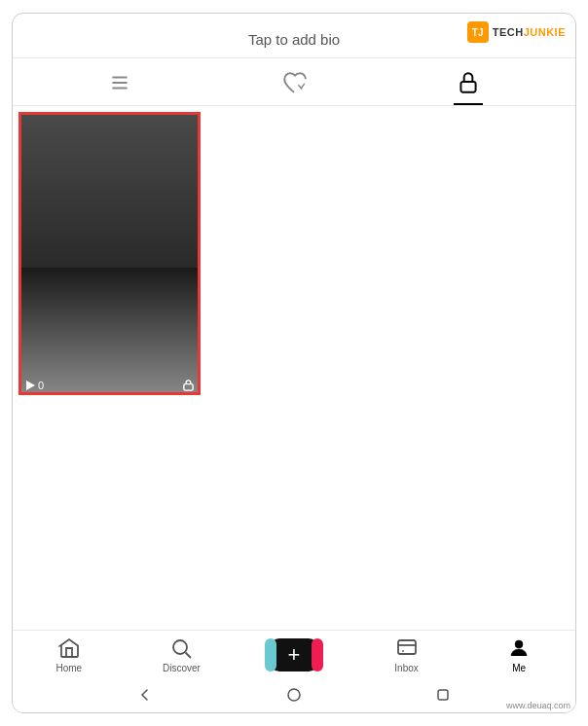 This screenshot has width=588, height=726. I want to click on video-overlay: 0, so click(109, 385).